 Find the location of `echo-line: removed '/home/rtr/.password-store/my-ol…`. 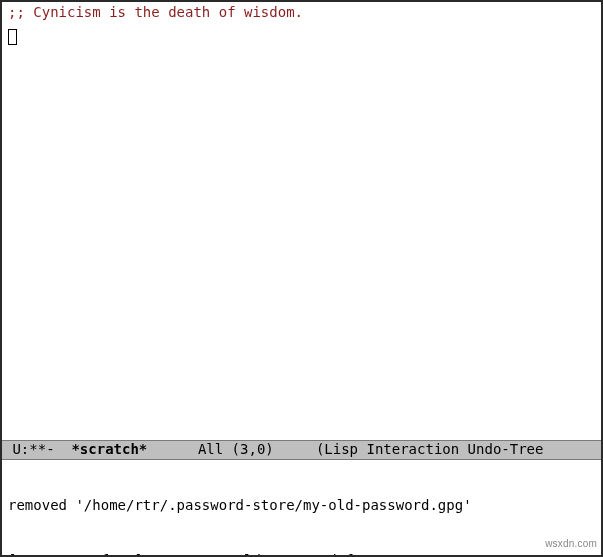

echo-line: removed '/home/rtr/.password-store/my-ol… is located at coordinates (302, 505).